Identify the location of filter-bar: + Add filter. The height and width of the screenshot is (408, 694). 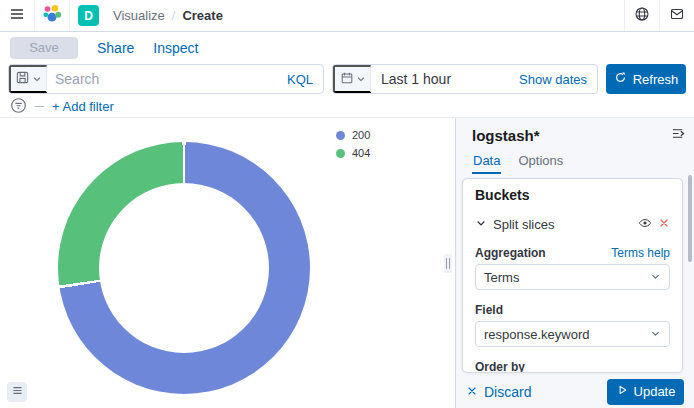
(62, 106).